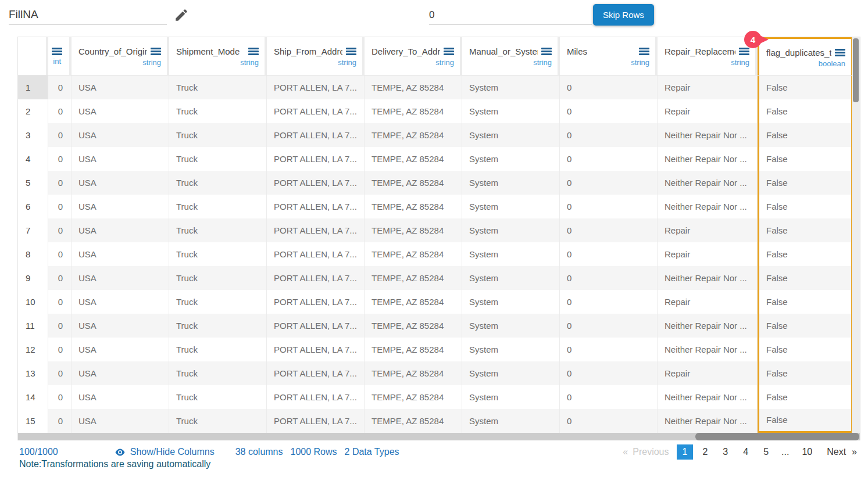 The width and height of the screenshot is (868, 477). Describe the element at coordinates (33, 302) in the screenshot. I see `row-number: 10` at that location.